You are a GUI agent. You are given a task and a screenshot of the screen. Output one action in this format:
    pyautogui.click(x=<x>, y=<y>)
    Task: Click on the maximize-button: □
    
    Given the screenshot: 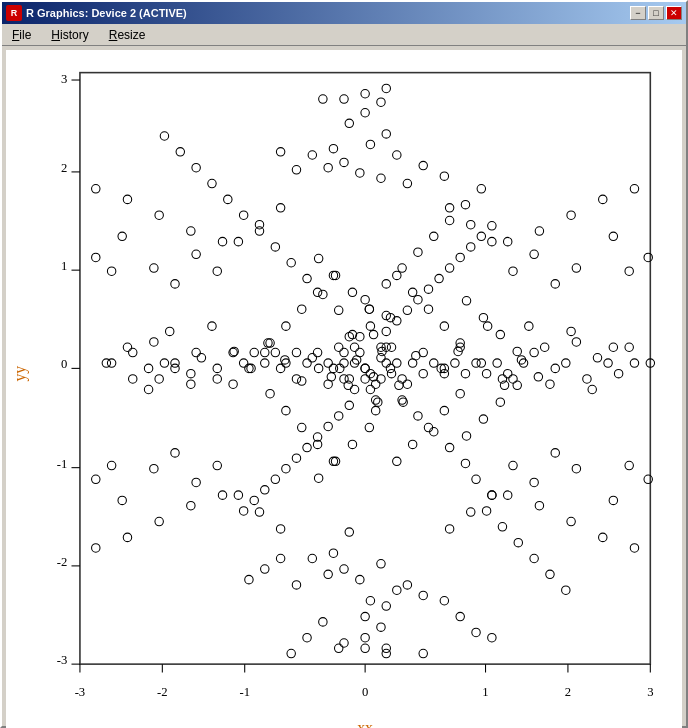 What is the action you would take?
    pyautogui.click(x=656, y=13)
    